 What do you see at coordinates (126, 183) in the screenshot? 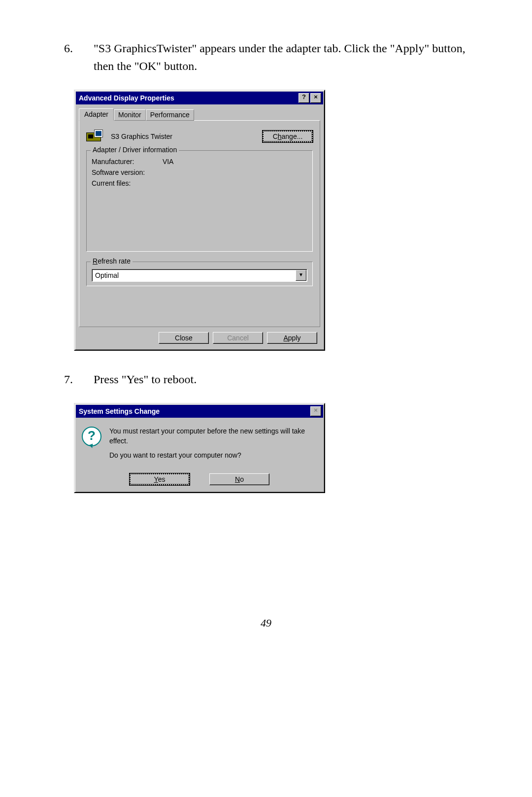
I see `current-files-label: Current files:` at bounding box center [126, 183].